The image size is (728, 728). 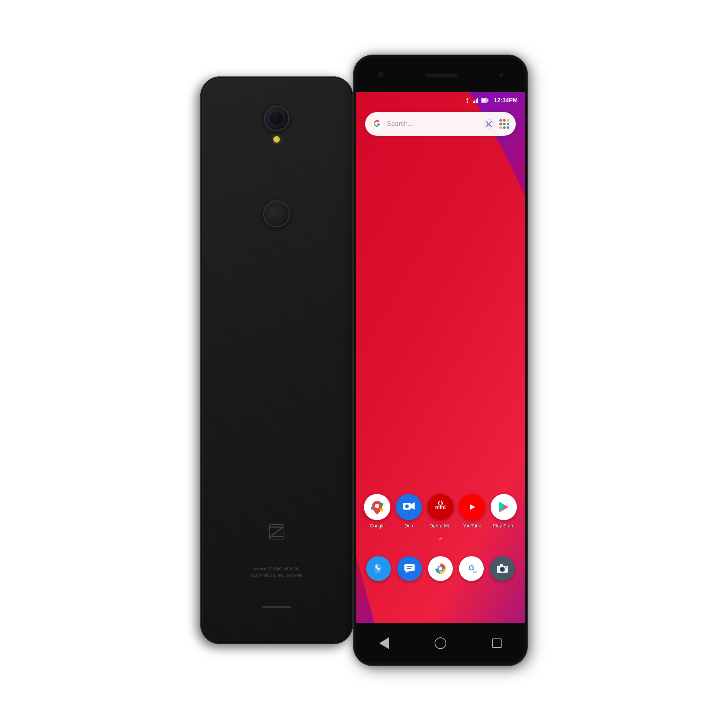 What do you see at coordinates (277, 214) in the screenshot?
I see `fingerprint-sensor` at bounding box center [277, 214].